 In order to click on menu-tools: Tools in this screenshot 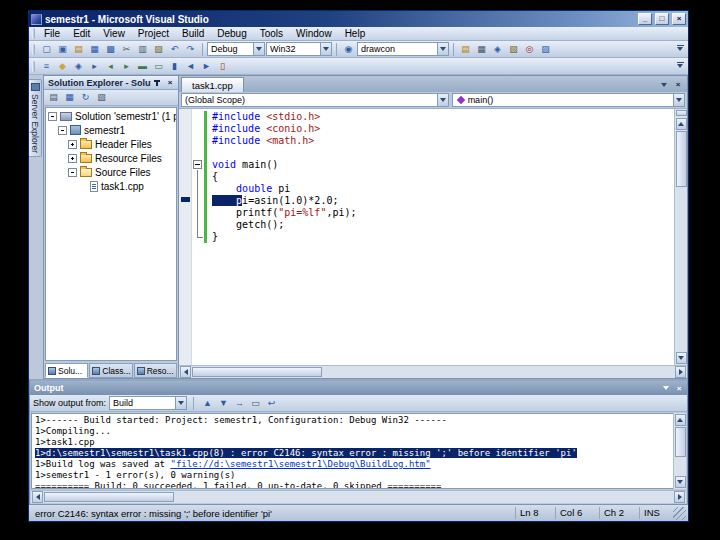, I will do `click(272, 34)`.